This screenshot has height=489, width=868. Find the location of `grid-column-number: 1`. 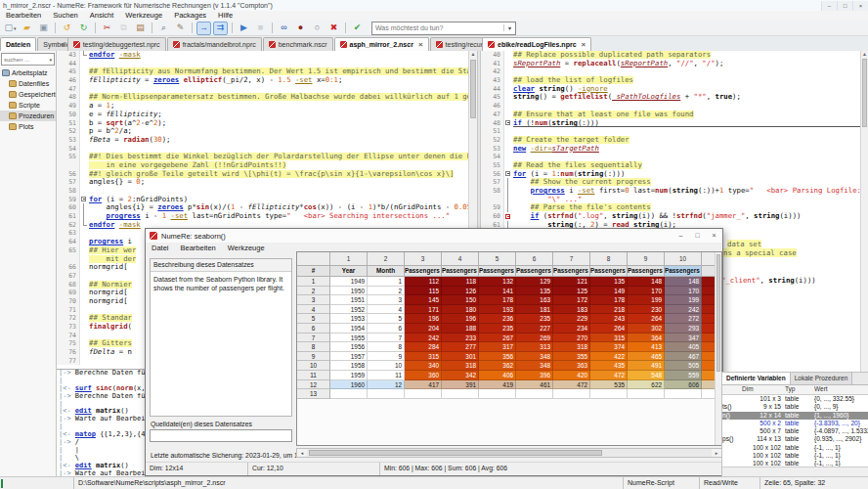

grid-column-number: 1 is located at coordinates (349, 259).